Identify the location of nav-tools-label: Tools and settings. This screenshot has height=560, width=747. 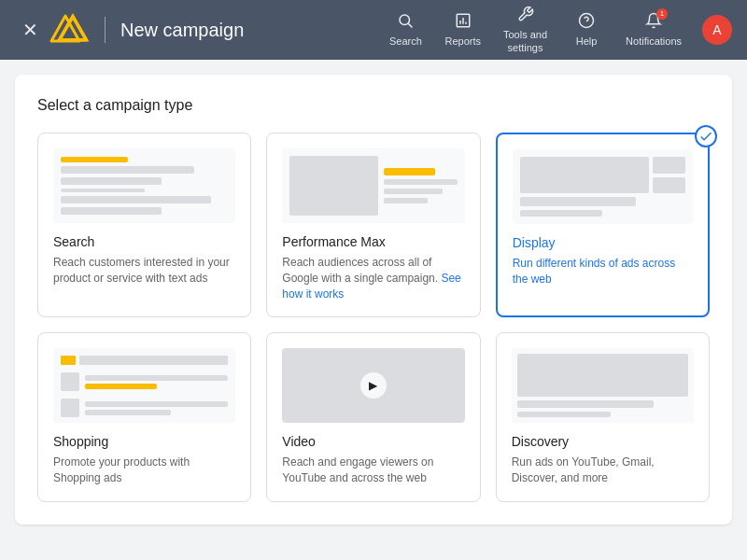
(525, 41).